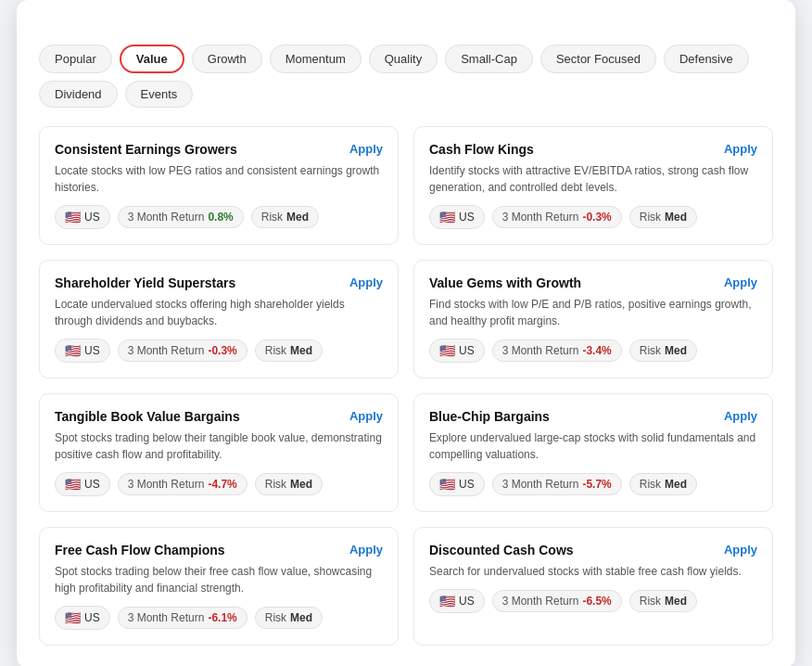 This screenshot has width=812, height=666. What do you see at coordinates (593, 319) in the screenshot?
I see `screener-card-value-gems-with-growth: Value Gems with Growth Apply Find stocks…` at bounding box center [593, 319].